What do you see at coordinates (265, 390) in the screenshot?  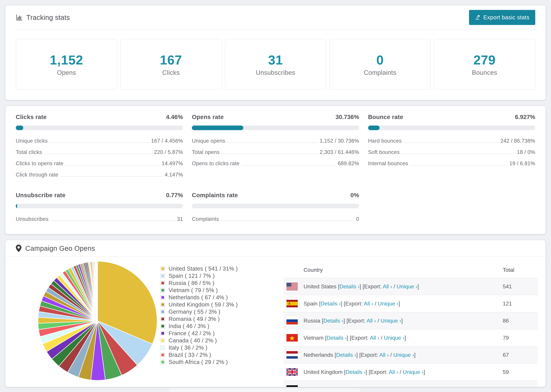 I see `horizontal-scrollbar` at bounding box center [265, 390].